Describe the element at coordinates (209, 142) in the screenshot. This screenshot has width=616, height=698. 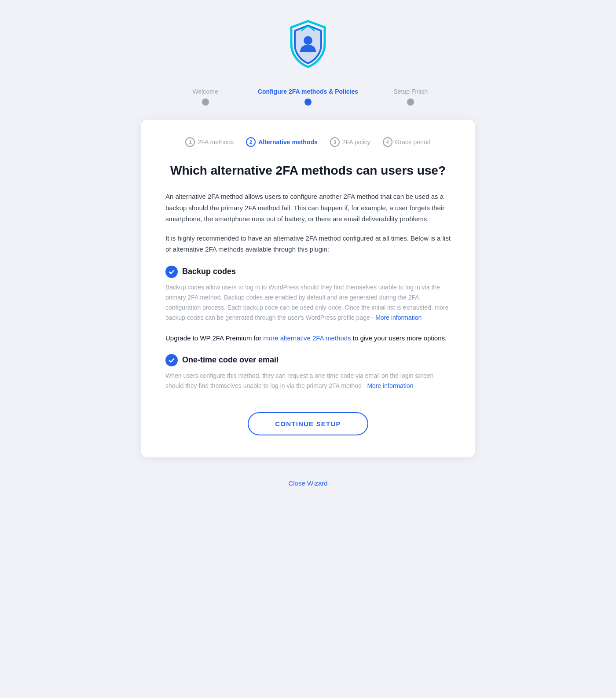
I see `substep-2fa-methods: 1 2FA methods` at that location.